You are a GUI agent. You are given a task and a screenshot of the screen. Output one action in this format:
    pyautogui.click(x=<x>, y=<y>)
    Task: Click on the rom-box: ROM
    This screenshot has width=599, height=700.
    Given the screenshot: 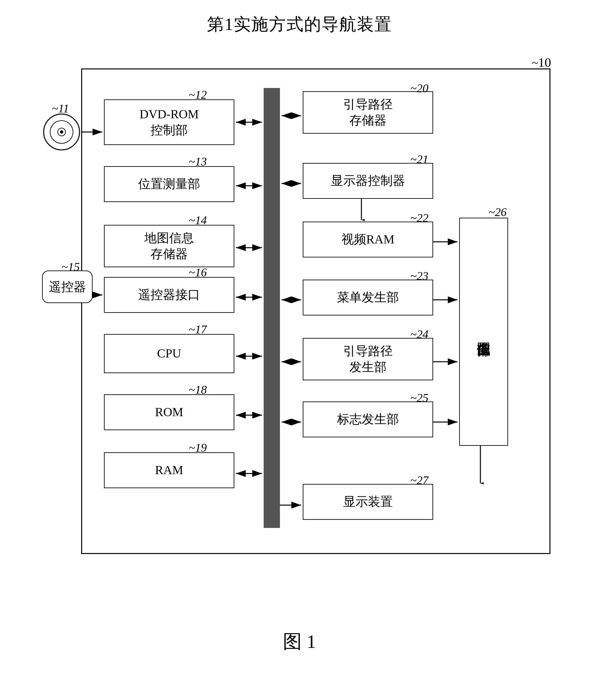 What is the action you would take?
    pyautogui.click(x=169, y=412)
    